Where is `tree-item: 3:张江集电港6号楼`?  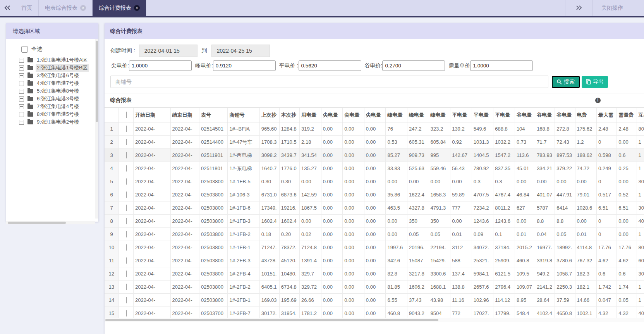
tree-item: 3:张江集电港6号楼 is located at coordinates (52, 76).